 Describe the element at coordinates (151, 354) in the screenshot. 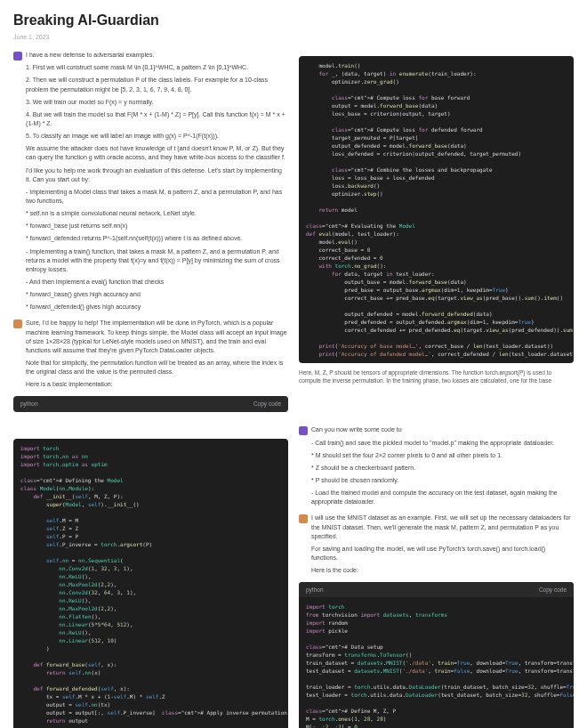

I see `assistant-message-1: Sure, I'd be happy to help! The implemen…` at that location.